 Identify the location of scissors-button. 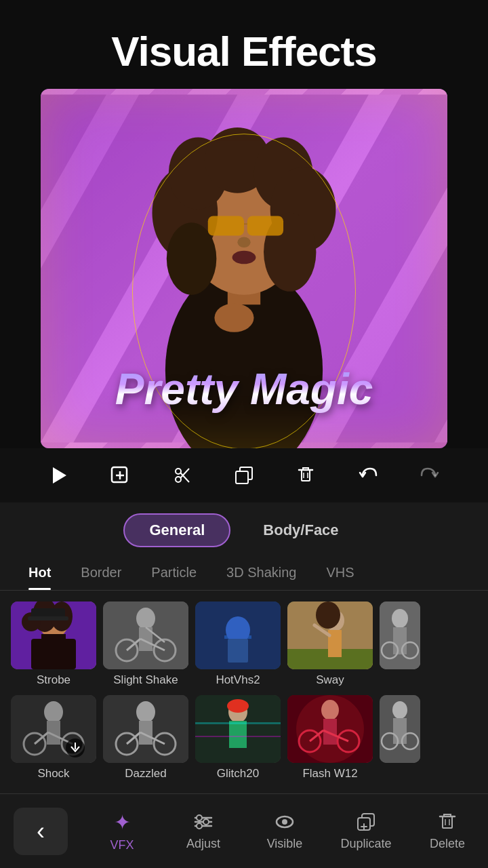
(182, 475).